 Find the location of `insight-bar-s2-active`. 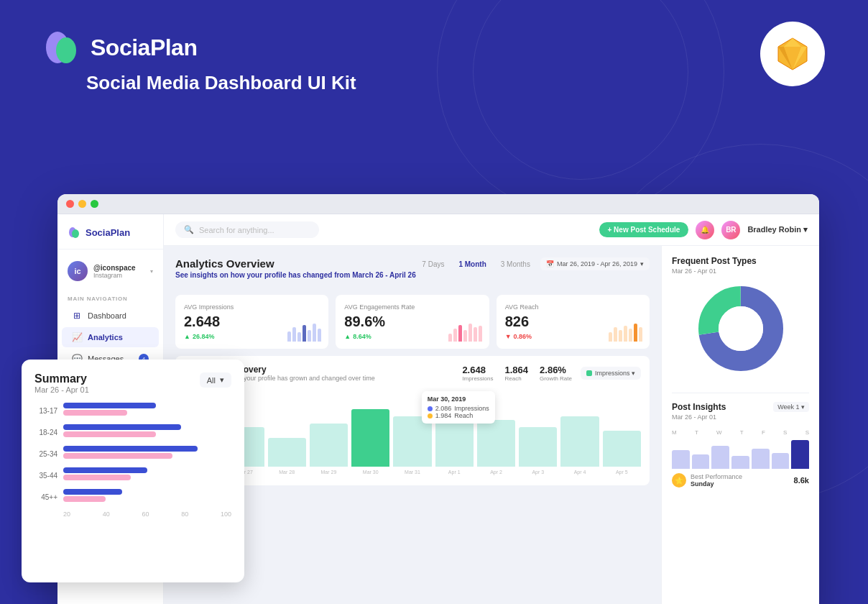

insight-bar-s2-active is located at coordinates (800, 454).